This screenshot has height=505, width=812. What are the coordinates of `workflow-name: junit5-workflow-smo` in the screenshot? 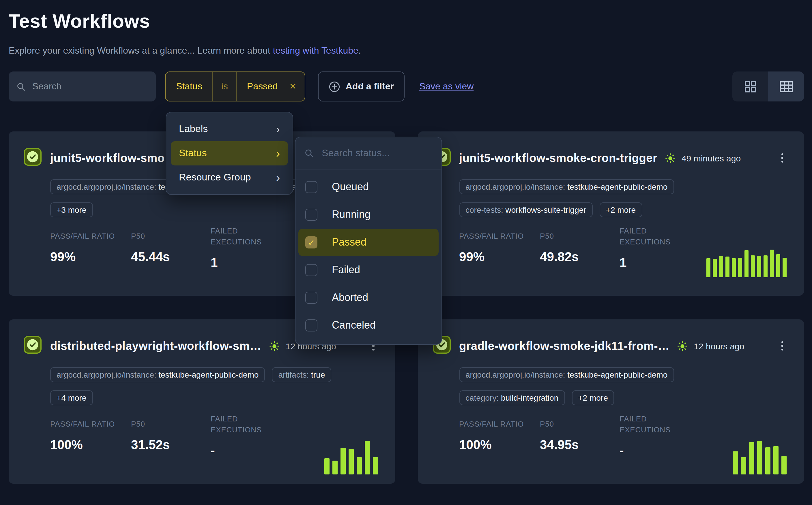 It's located at (108, 158).